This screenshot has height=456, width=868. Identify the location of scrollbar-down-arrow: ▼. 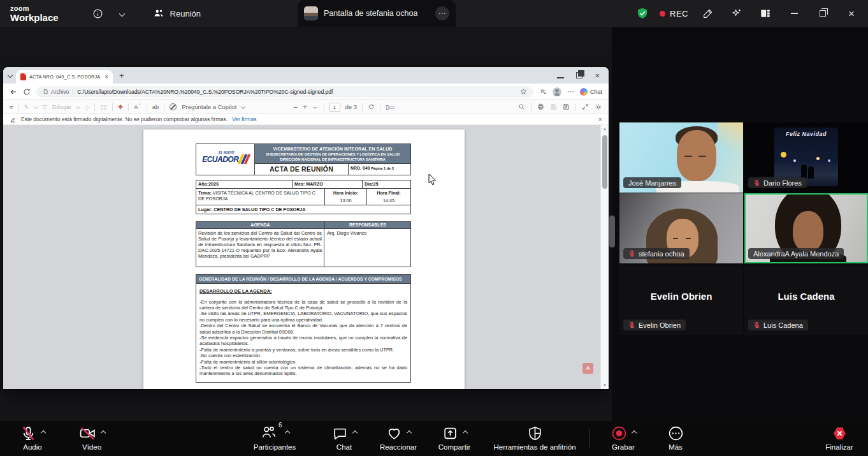
(605, 385).